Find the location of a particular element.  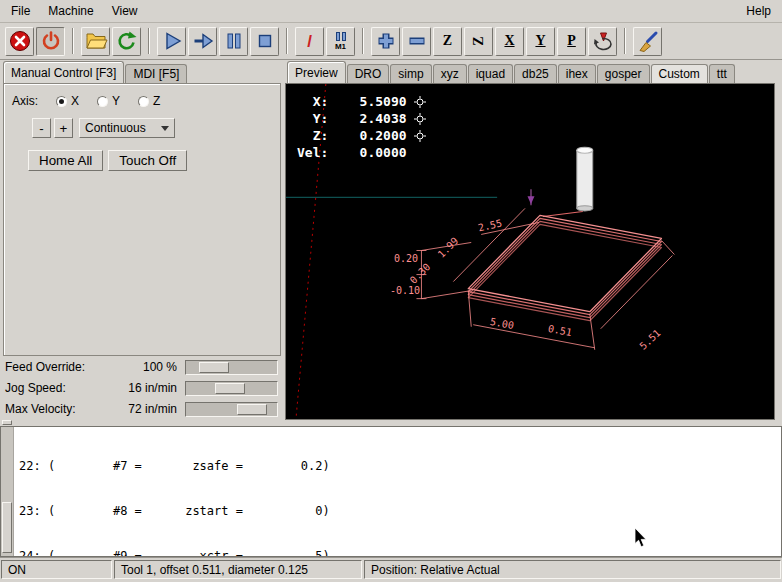

tab-mdi: MDI [F5] is located at coordinates (156, 74).